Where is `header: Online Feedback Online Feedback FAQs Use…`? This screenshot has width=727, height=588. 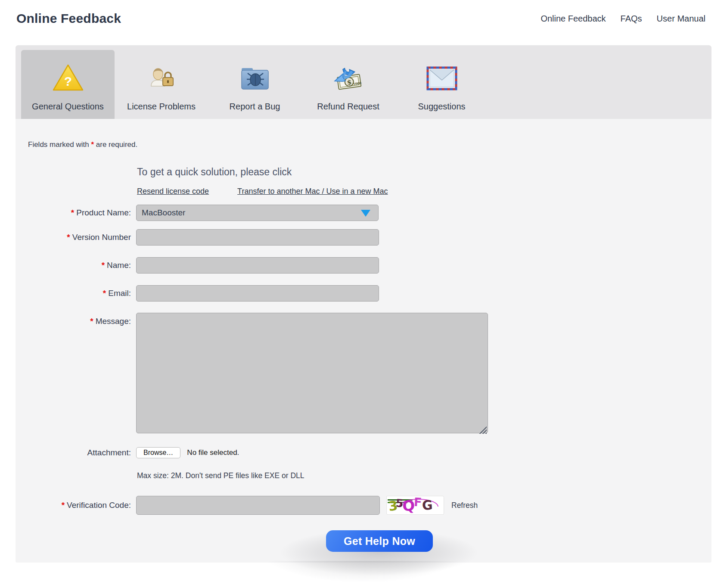 header: Online Feedback Online Feedback FAQs Use… is located at coordinates (364, 13).